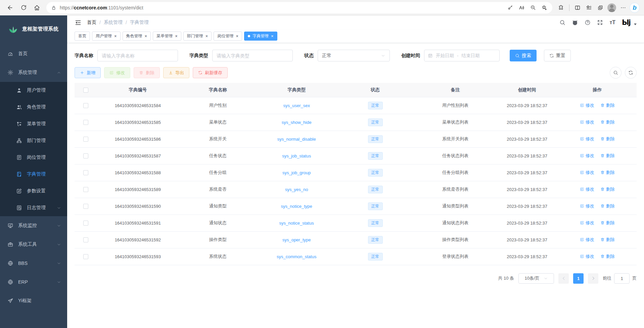  What do you see at coordinates (34, 73) in the screenshot?
I see `sidebar-item-system-mgmt: 系统管理` at bounding box center [34, 73].